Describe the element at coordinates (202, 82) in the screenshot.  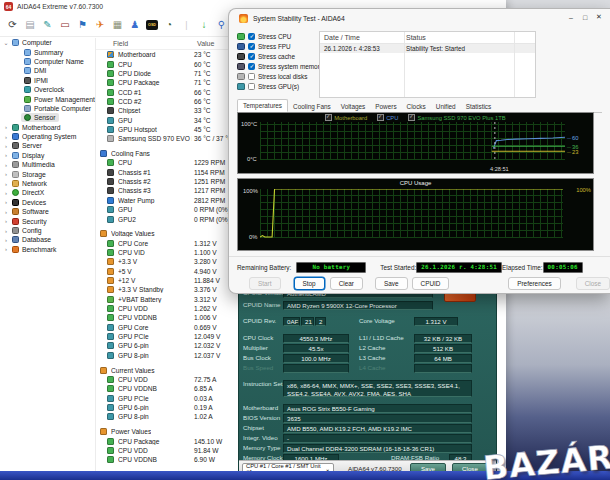
I see `sensor-row-value: 71 °C` at that location.